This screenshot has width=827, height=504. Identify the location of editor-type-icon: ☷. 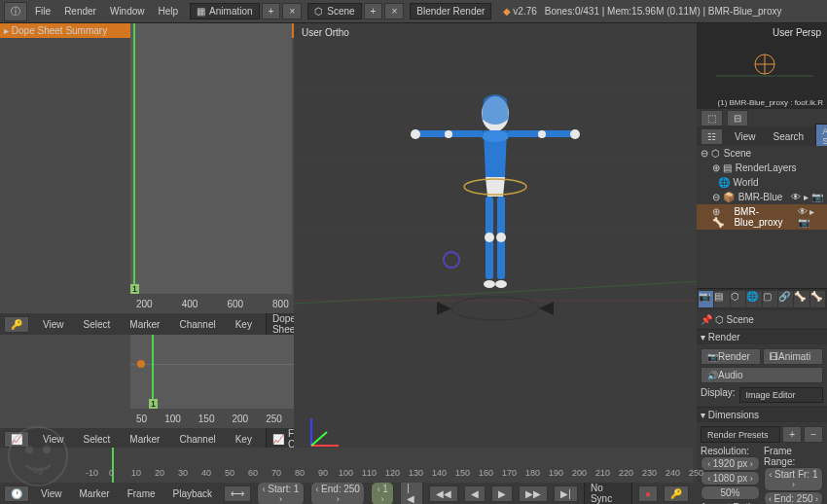
(712, 136).